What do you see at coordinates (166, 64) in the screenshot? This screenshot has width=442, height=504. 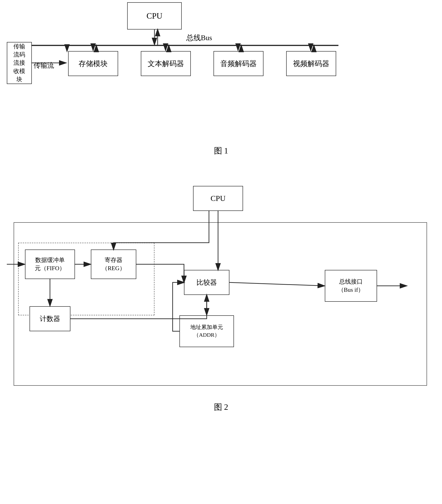 I see `d1-text-decoder-box: 文本解码器` at bounding box center [166, 64].